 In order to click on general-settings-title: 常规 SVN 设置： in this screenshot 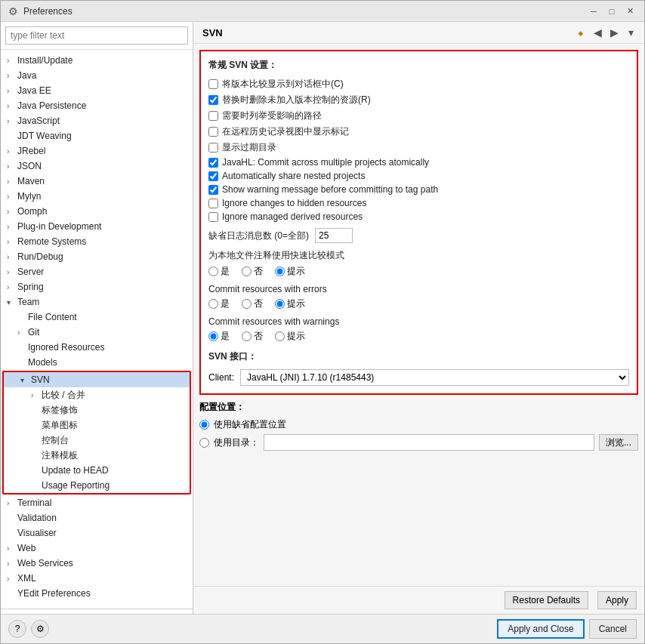, I will do `click(418, 65)`.